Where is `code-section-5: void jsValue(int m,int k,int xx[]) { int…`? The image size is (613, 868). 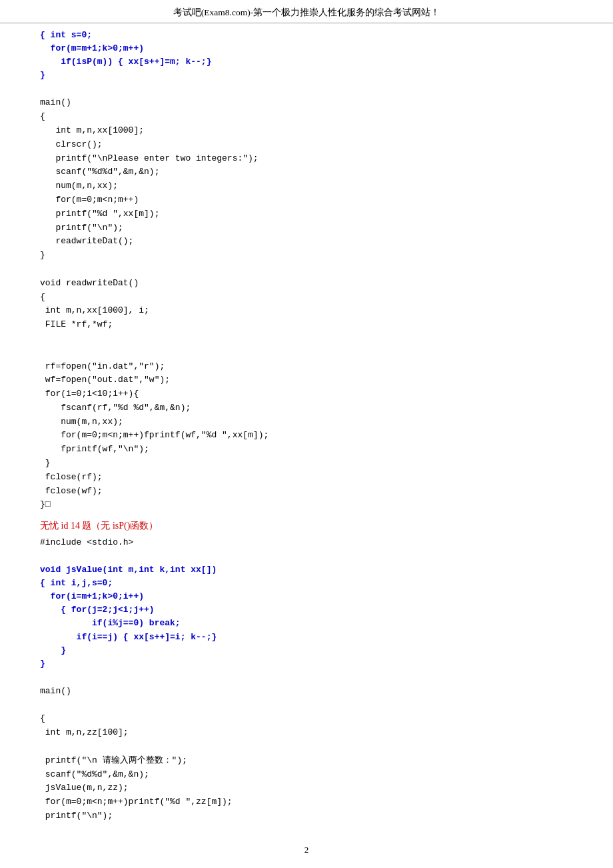 code-section-5: void jsValue(int m,int k,int xx[]) { int… is located at coordinates (306, 611).